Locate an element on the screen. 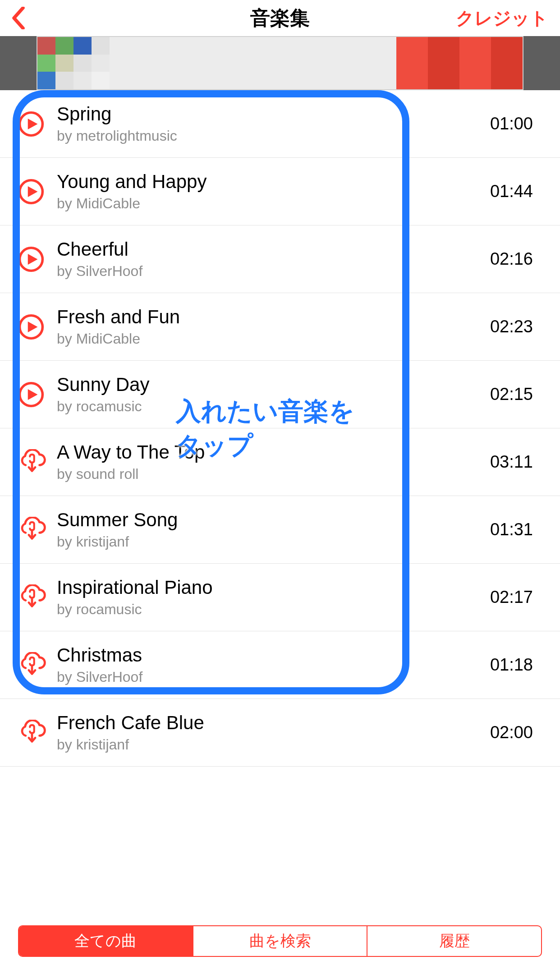 This screenshot has height=965, width=560. segment-search-songs: 曲を検索 is located at coordinates (280, 941).